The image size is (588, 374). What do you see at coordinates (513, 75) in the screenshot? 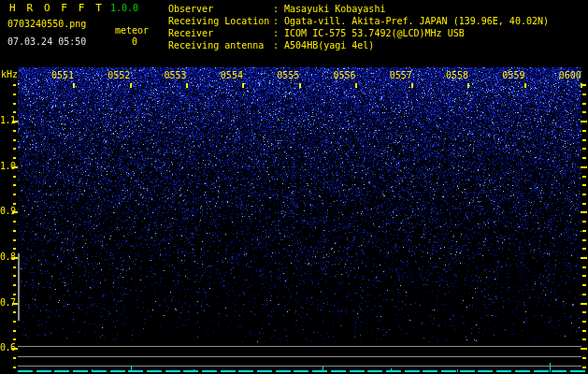
I see `time-tick-label: 0559` at bounding box center [513, 75].